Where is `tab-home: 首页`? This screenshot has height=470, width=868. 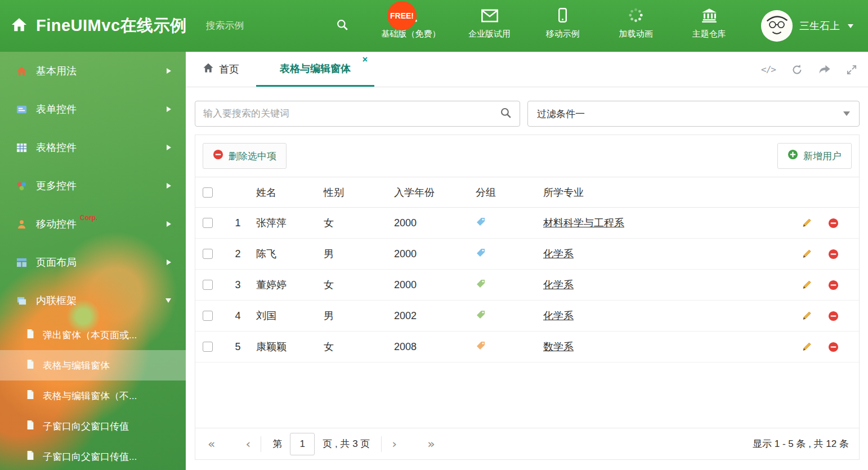 tab-home: 首页 is located at coordinates (221, 69).